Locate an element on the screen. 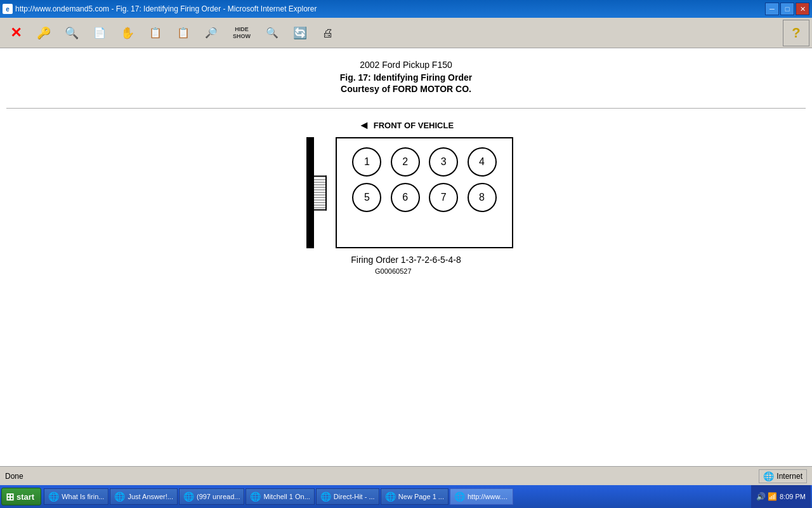 This screenshot has width=812, height=508. start-label: start is located at coordinates (25, 497).